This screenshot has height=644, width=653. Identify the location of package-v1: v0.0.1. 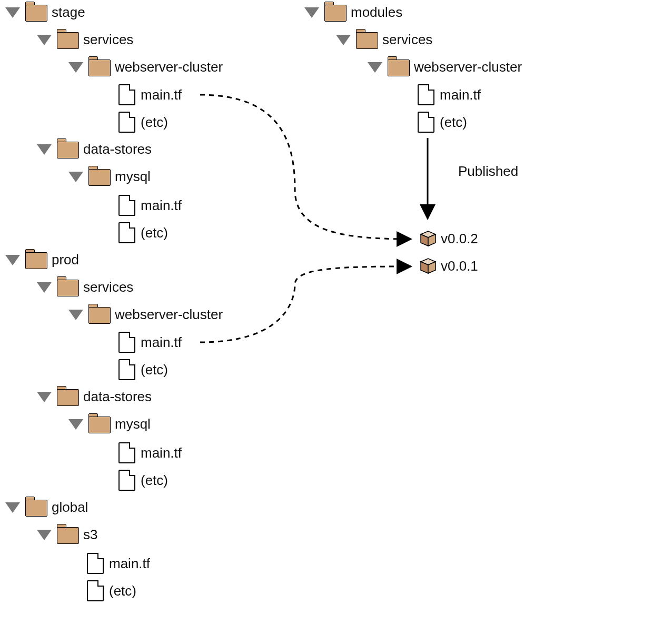
(448, 266).